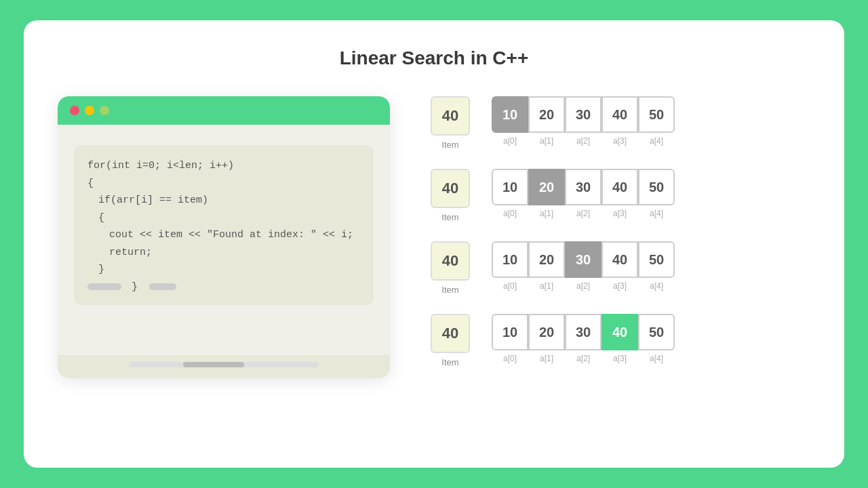 Image resolution: width=868 pixels, height=488 pixels. Describe the element at coordinates (434, 58) in the screenshot. I see `page-title: Linear Search in C++` at that location.